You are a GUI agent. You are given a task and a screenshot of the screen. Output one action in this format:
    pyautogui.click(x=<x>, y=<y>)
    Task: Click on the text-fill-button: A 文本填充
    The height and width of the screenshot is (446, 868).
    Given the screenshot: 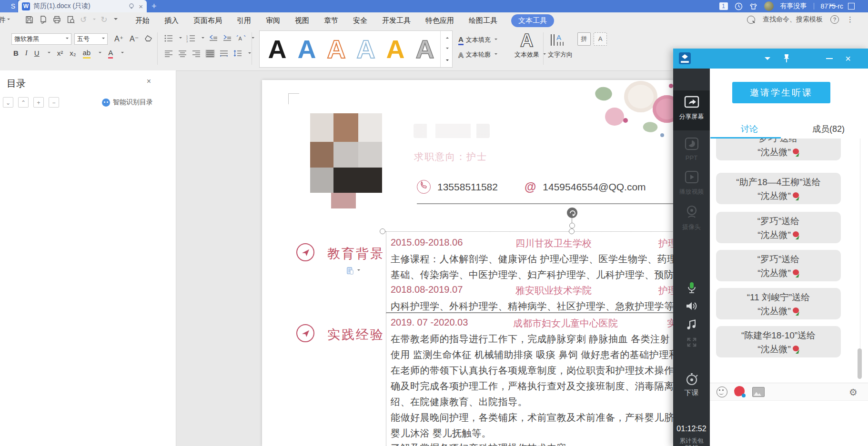 What is the action you would take?
    pyautogui.click(x=478, y=40)
    